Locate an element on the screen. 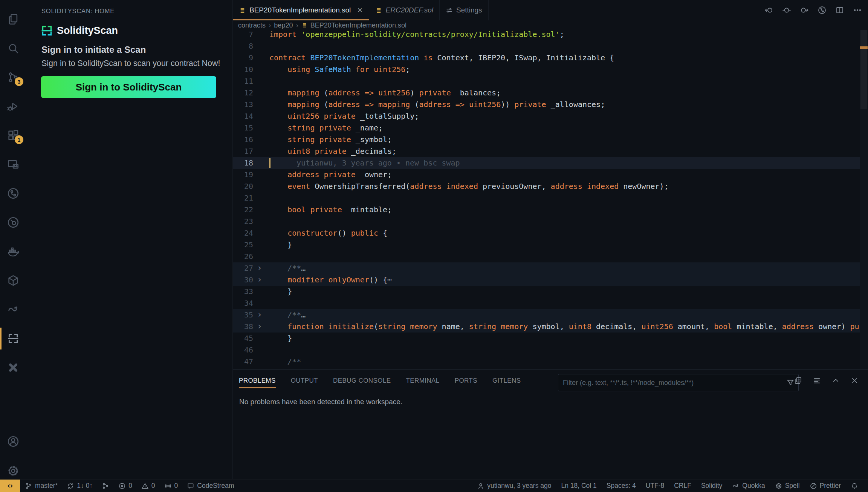 The height and width of the screenshot is (492, 868). split-editor-icon is located at coordinates (840, 10).